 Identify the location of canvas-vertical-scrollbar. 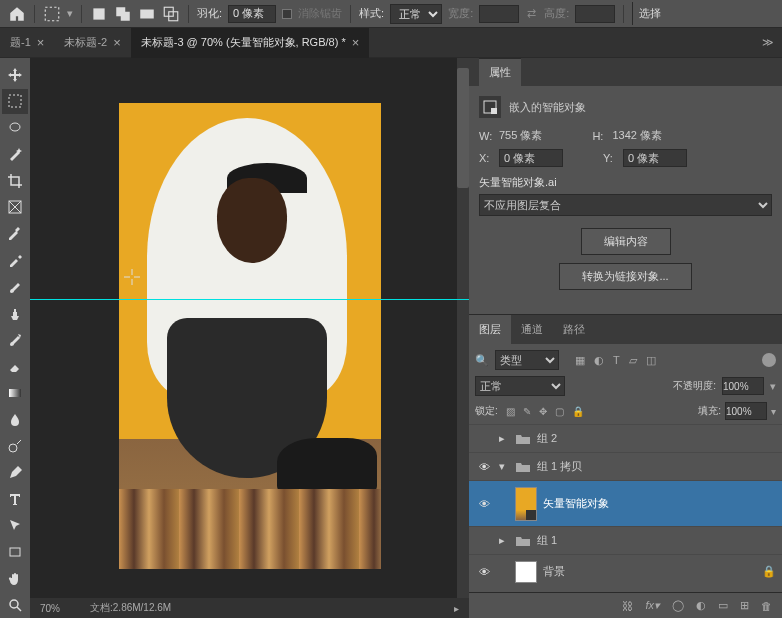
(463, 338).